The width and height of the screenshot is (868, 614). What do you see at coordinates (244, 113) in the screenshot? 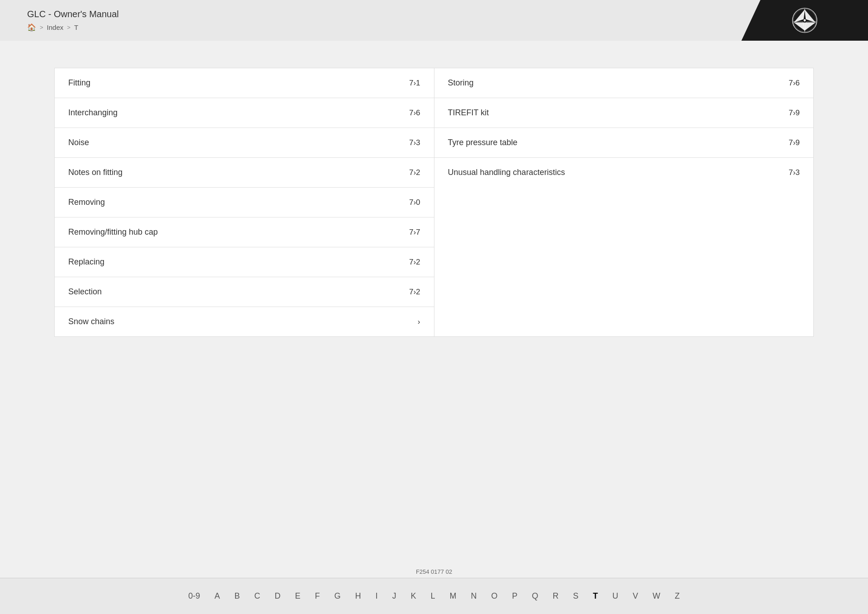
I see `left-index-row: Interchanging 7›6` at bounding box center [244, 113].